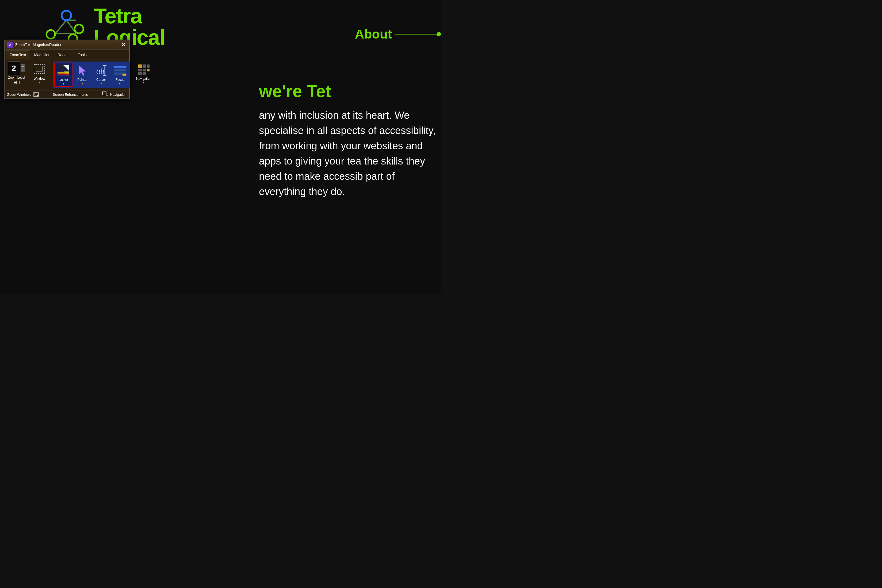  I want to click on window-icon-svg, so click(39, 70).